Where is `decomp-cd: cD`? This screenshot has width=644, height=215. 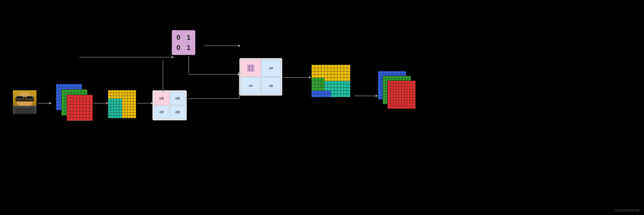
decomp-cd: cD is located at coordinates (178, 113).